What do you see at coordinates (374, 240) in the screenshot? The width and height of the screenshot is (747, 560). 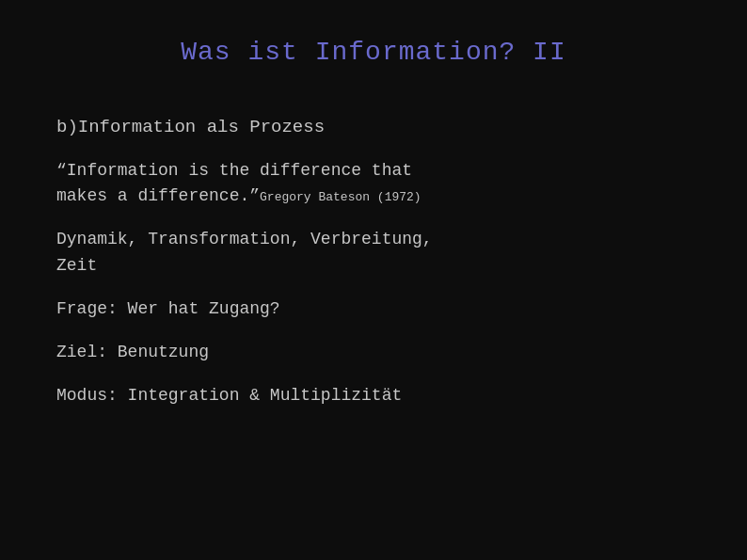 I see `dynamics-line1: Dynamik, Transformation, Verbreitung,` at bounding box center [374, 240].